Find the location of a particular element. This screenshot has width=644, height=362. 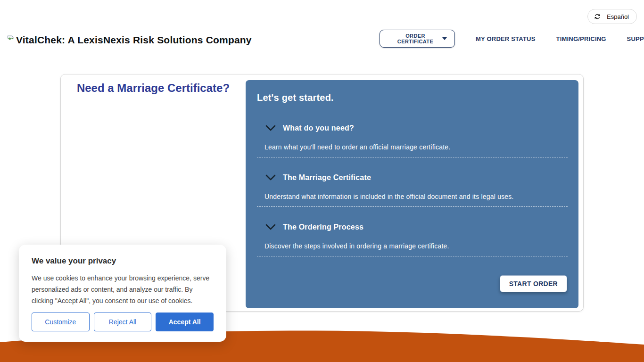

nav-support: SUPPORT is located at coordinates (636, 39).